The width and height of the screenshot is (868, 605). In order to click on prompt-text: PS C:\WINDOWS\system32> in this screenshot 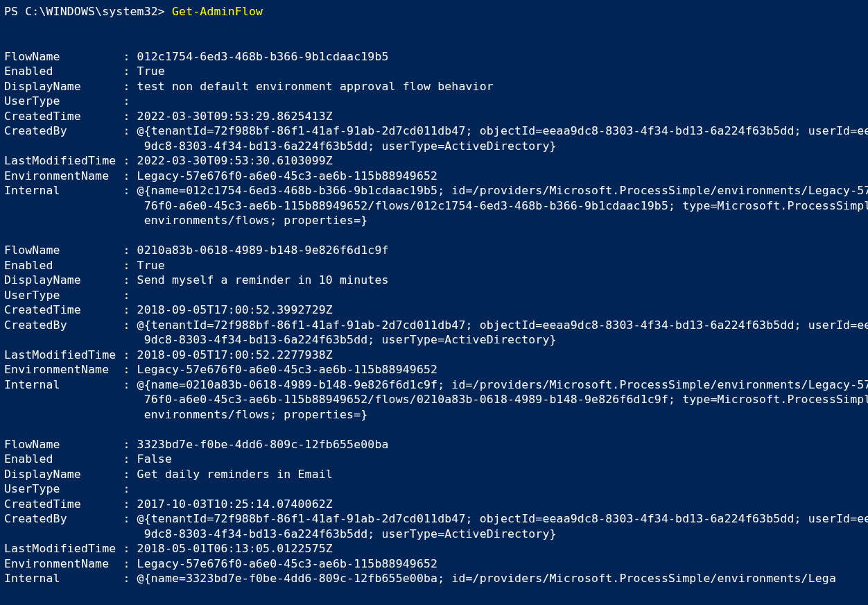, I will do `click(88, 11)`.